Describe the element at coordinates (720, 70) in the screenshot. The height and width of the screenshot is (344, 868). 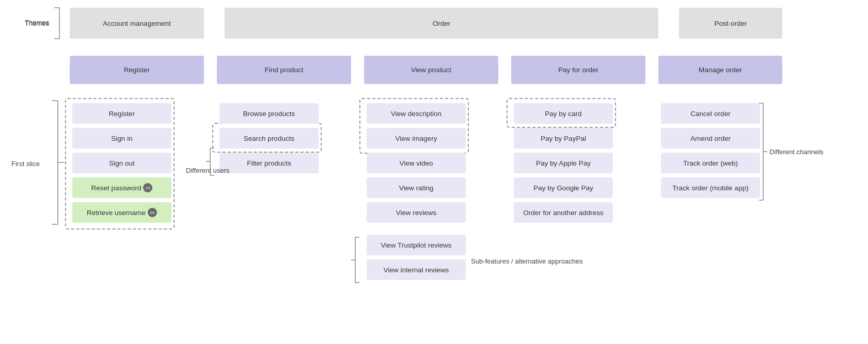
I see `journey-manage-label: Manage order` at that location.